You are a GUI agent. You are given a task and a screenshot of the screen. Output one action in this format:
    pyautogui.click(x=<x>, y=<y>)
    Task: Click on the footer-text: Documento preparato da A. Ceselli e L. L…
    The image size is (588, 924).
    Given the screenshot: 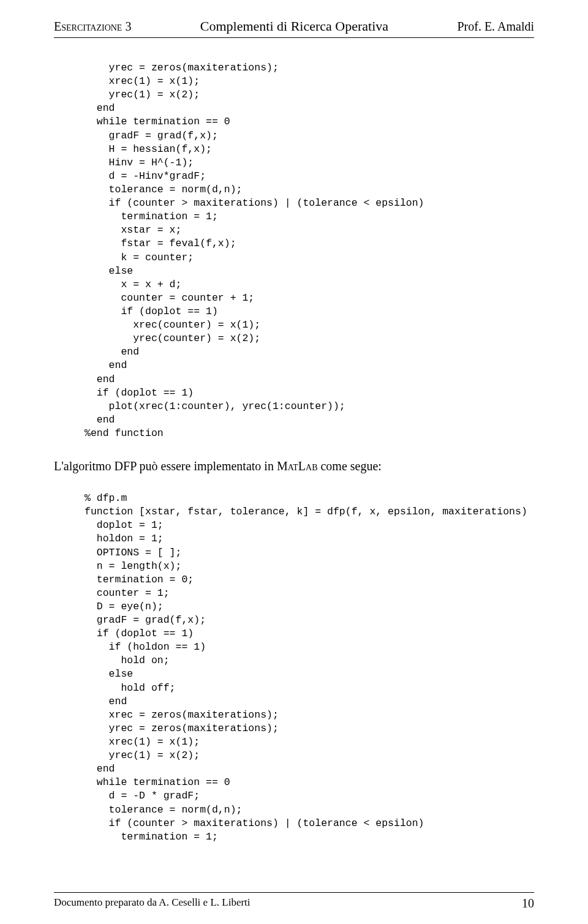 What is the action you would take?
    pyautogui.click(x=152, y=904)
    